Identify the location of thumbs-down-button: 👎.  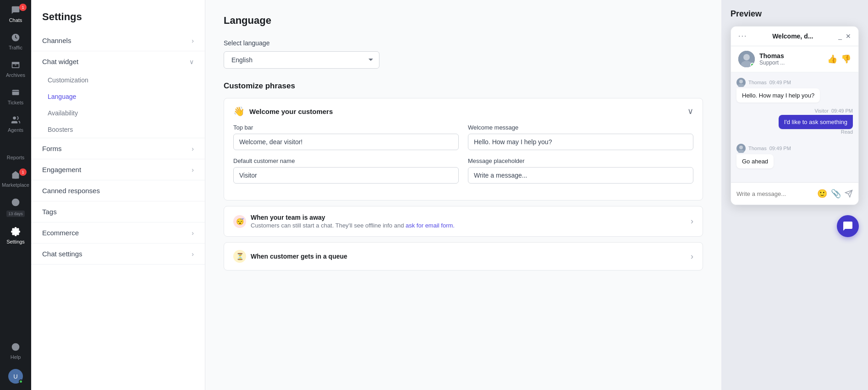
(846, 59).